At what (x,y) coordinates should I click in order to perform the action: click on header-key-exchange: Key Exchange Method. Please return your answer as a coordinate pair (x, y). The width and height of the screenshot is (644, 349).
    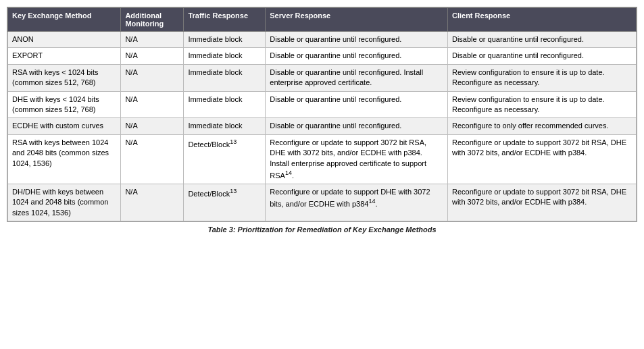
    Looking at the image, I should click on (65, 20).